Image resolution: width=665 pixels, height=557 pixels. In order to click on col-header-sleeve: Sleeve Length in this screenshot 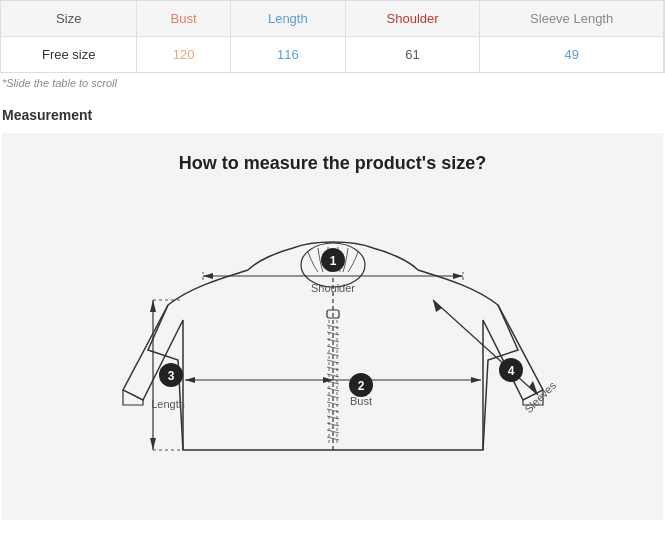, I will do `click(572, 19)`.